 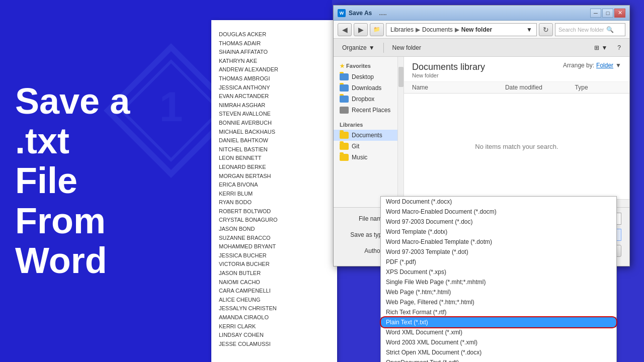 What do you see at coordinates (499, 302) in the screenshot?
I see `dropdown-item-10: Web Page, Filtered (*.htm;*.html)` at bounding box center [499, 302].